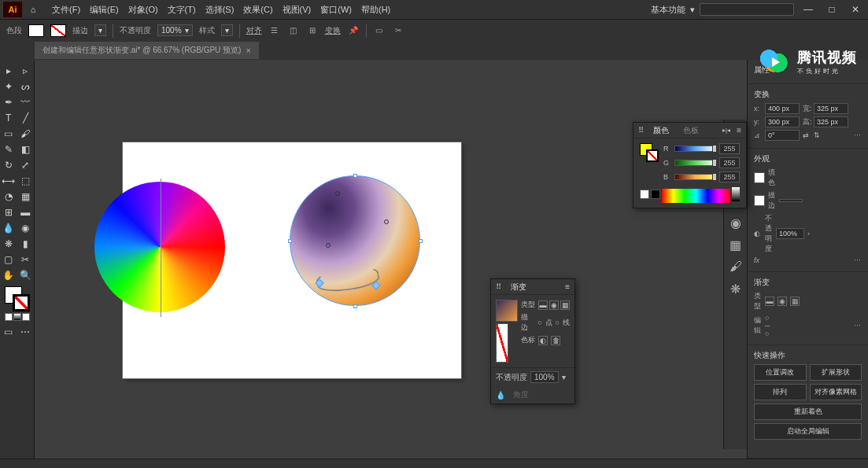 The width and height of the screenshot is (868, 468). What do you see at coordinates (500, 395) in the screenshot?
I see `eyedropper-icon: 💧` at bounding box center [500, 395].